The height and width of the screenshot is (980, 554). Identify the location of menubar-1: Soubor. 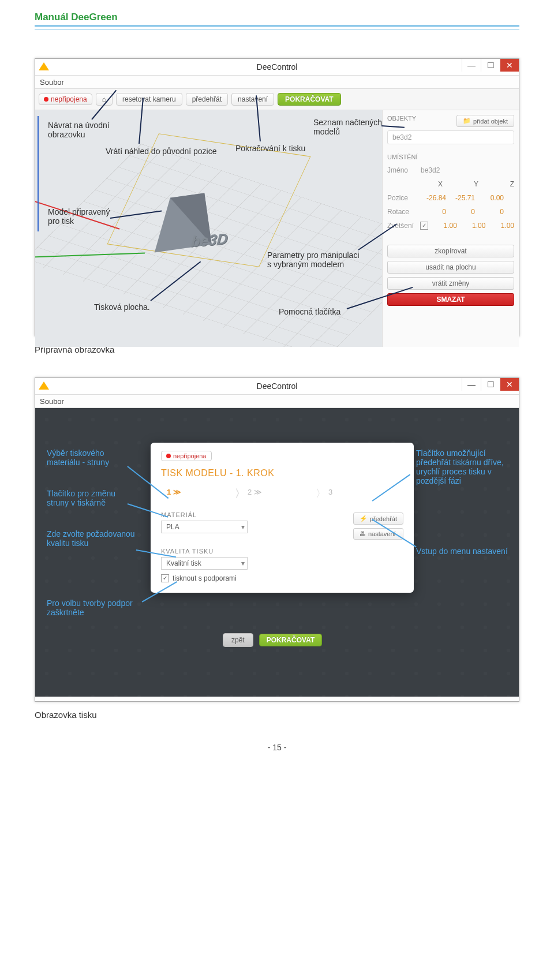
(277, 82).